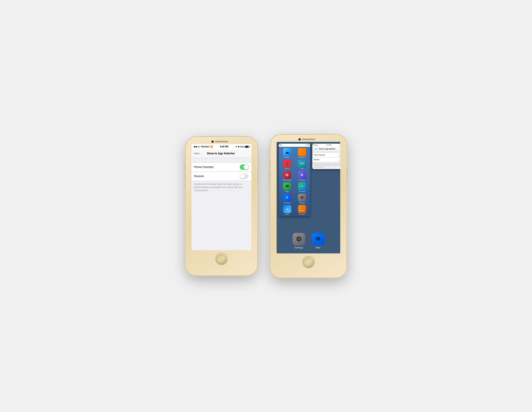 The image size is (532, 412). I want to click on location-icon: ✈, so click(236, 147).